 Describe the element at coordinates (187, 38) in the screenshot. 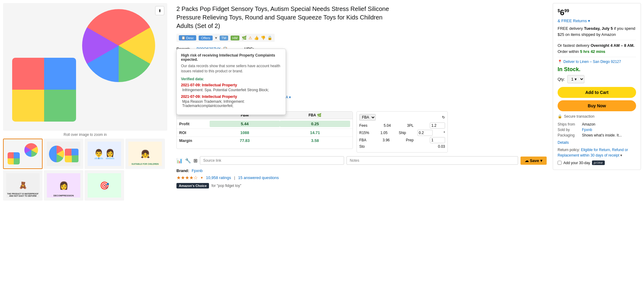

I see `toolbar-desc-btn: 📋 Desc` at that location.